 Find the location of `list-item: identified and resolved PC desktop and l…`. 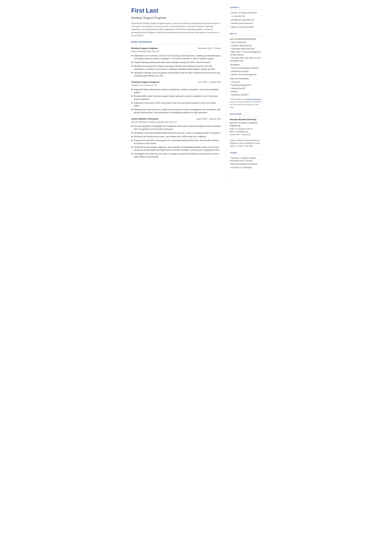

list-item: identified and resolved PC desktop and l… is located at coordinates (176, 68).